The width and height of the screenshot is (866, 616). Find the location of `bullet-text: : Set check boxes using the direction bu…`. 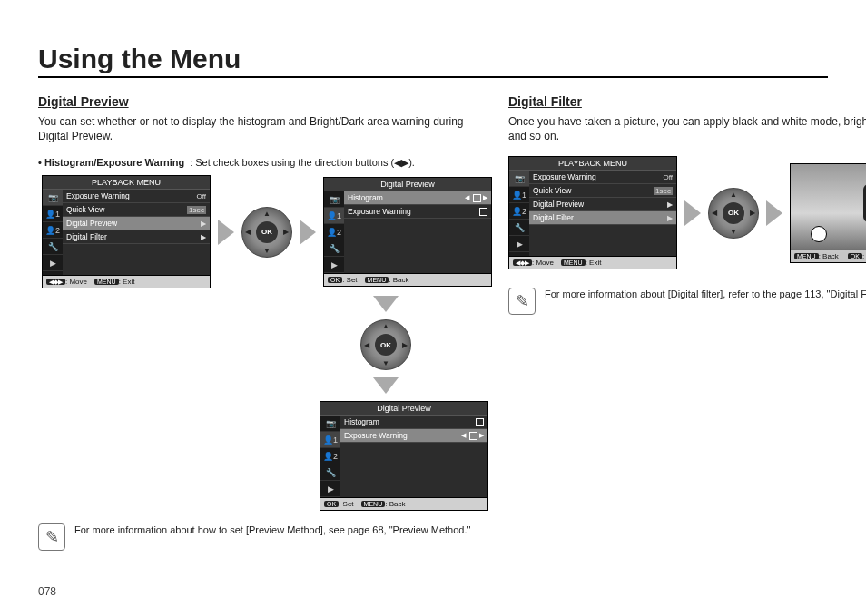

bullet-text: : Set check boxes using the direction bu… is located at coordinates (341, 163).